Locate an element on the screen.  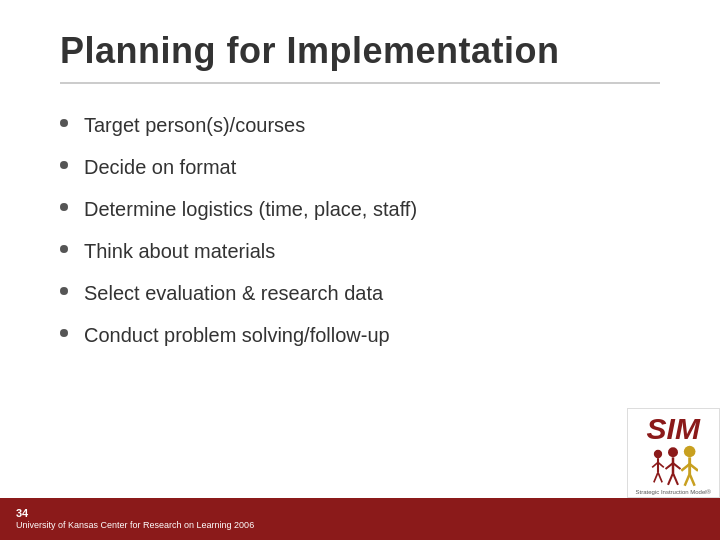
bullet-text: Conduct problem solving/follow-up is located at coordinates (237, 335).